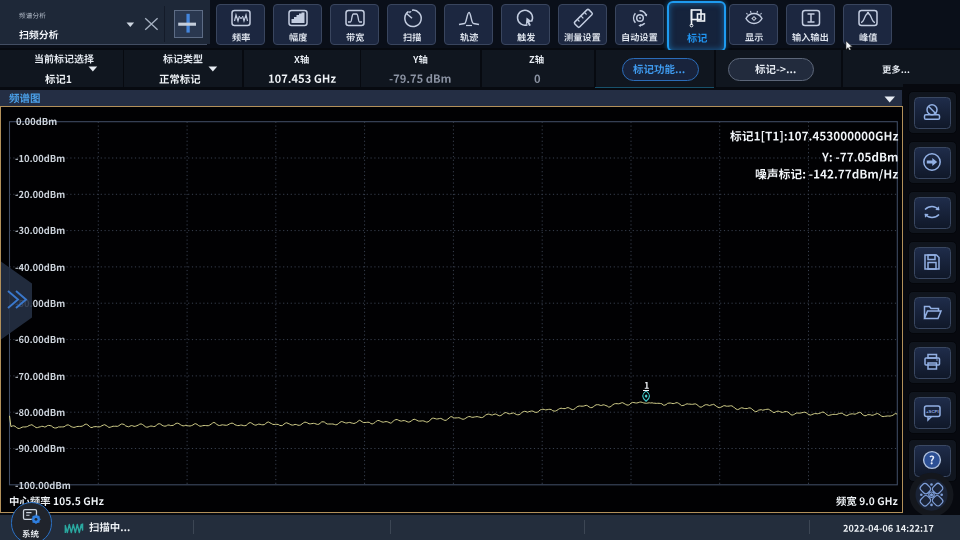 This screenshot has height=540, width=960. I want to click on svg-text: +SCPI, so click(932, 412).